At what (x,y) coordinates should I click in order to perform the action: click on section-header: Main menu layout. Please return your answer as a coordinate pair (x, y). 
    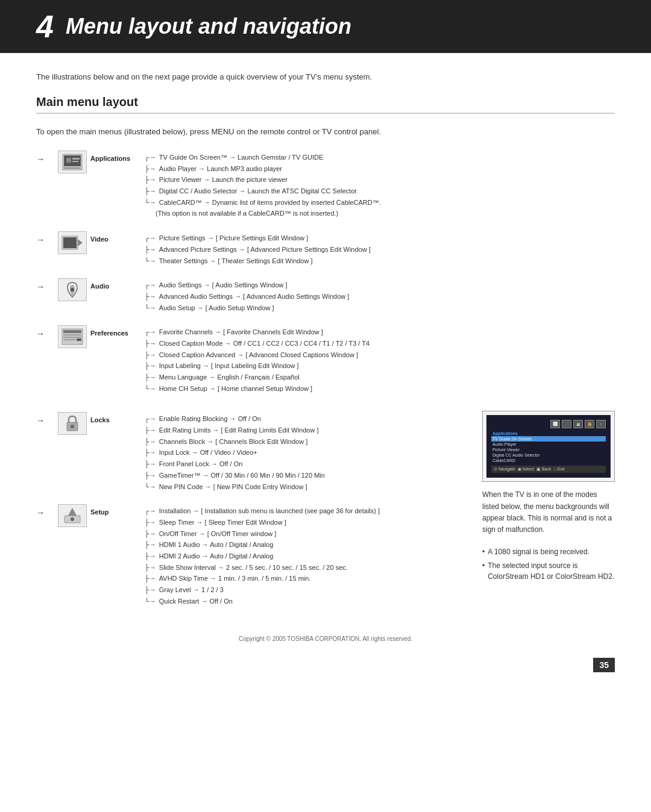
    Looking at the image, I should click on (326, 105).